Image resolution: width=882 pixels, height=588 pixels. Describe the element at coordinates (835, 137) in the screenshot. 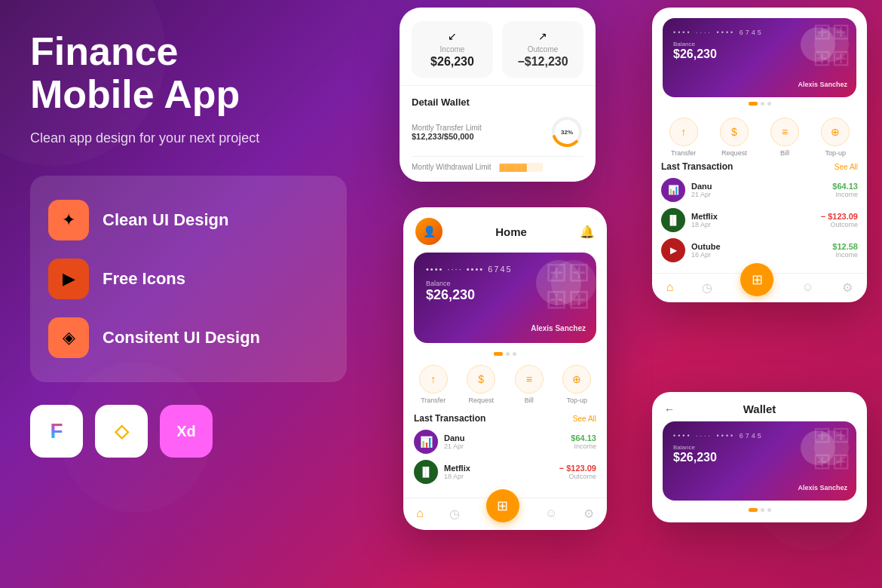

I see `right-action-topup: ⊕ Top-up` at that location.